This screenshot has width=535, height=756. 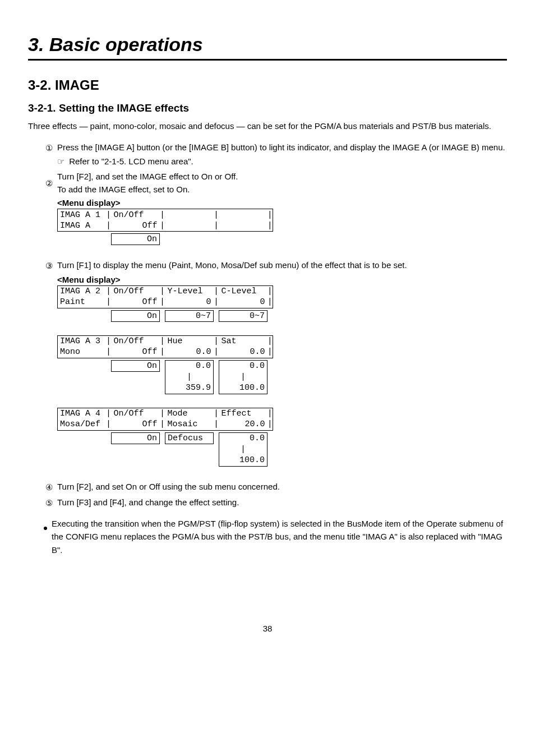 I want to click on step-3: ③ Turn [F1] to display the menu (Paint, …, so click(x=275, y=265).